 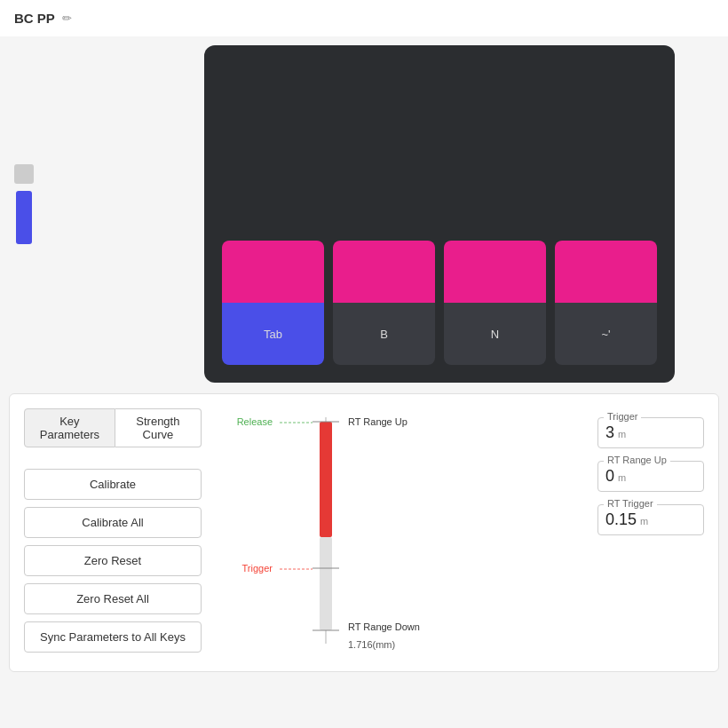 What do you see at coordinates (113, 637) in the screenshot?
I see `sync-parameters-button: Sync Parameters to All Keys` at bounding box center [113, 637].